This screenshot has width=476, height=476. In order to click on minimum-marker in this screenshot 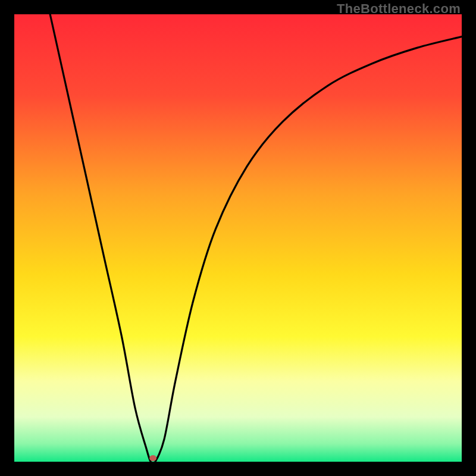, I will do `click(153, 458)`.